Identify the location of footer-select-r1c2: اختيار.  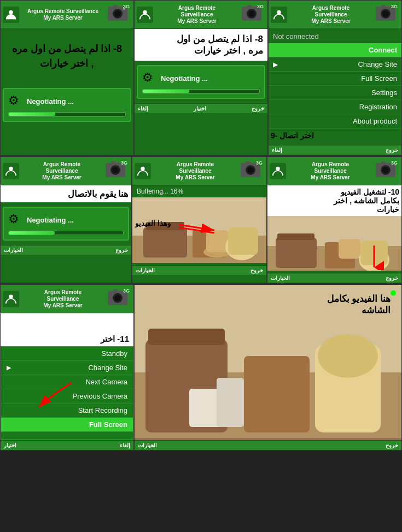
(200, 108).